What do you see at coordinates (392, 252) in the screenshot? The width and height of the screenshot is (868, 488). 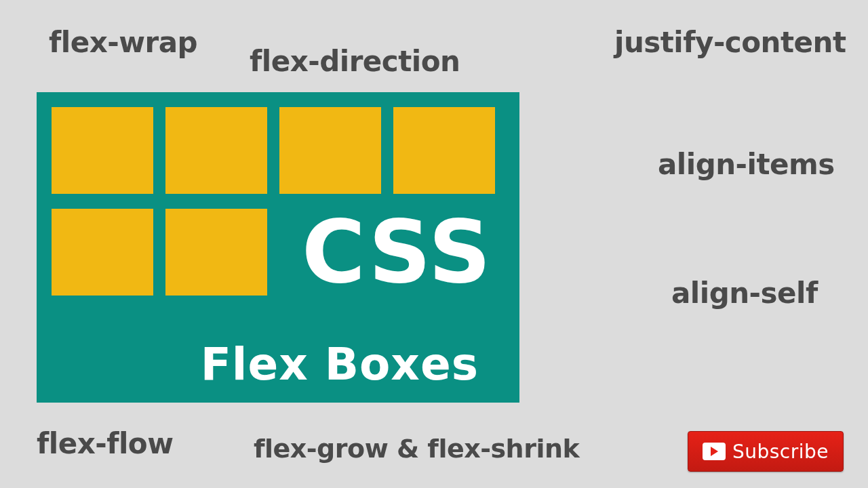 I see `css-title-wrap: CSS` at bounding box center [392, 252].